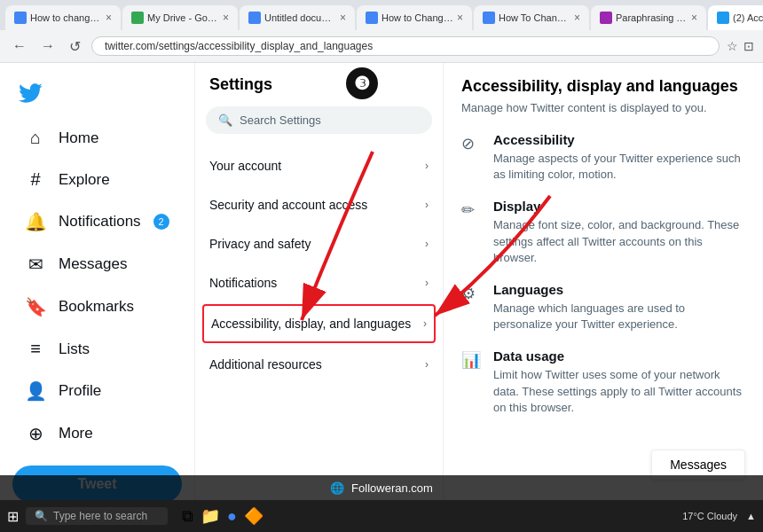  Describe the element at coordinates (471, 293) in the screenshot. I see `languages-icon: ⚙` at that location.